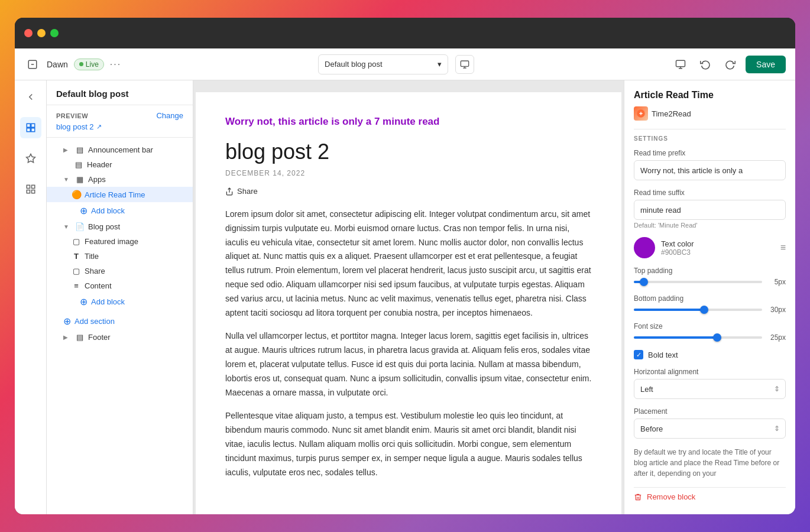 The height and width of the screenshot is (532, 810). I want to click on blog-date: DECEMBER 14, 2022, so click(409, 173).